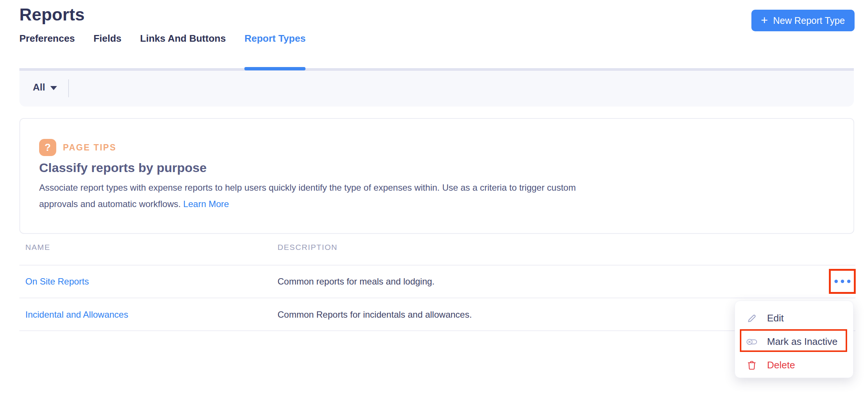 The width and height of the screenshot is (868, 397). Describe the element at coordinates (48, 147) in the screenshot. I see `question-mark-icon: ?` at that location.